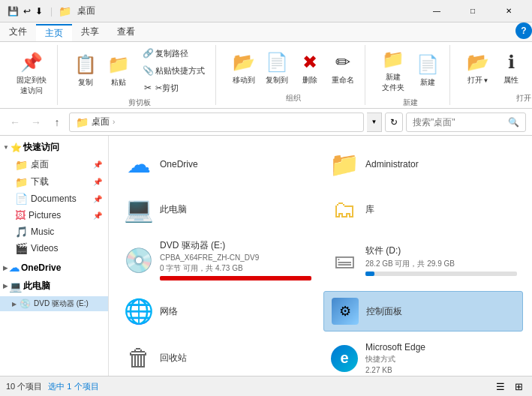  What do you see at coordinates (310, 68) in the screenshot?
I see `delete-button: ✖ 删除` at bounding box center [310, 68].